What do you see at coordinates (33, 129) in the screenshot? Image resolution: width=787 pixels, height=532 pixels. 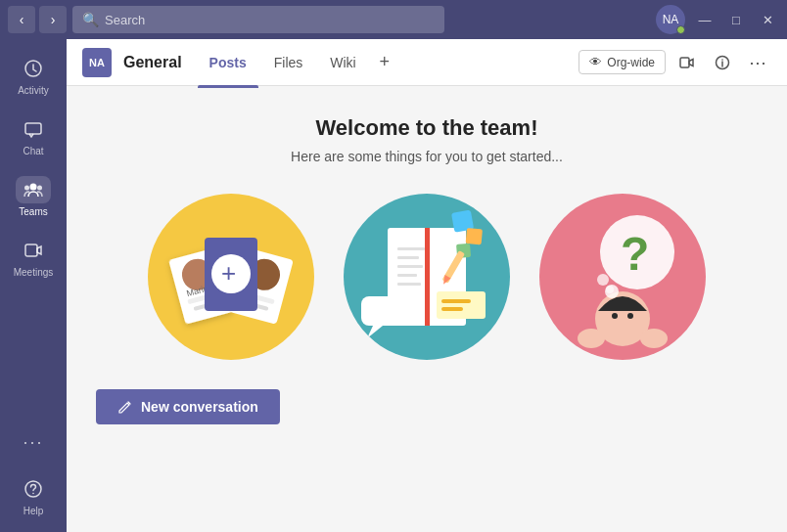 I see `chat-icon` at bounding box center [33, 129].